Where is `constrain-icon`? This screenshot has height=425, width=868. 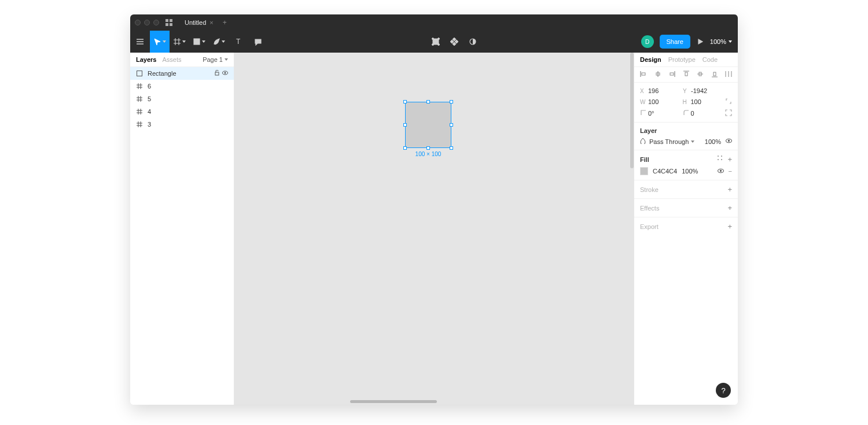 constrain-icon is located at coordinates (729, 102).